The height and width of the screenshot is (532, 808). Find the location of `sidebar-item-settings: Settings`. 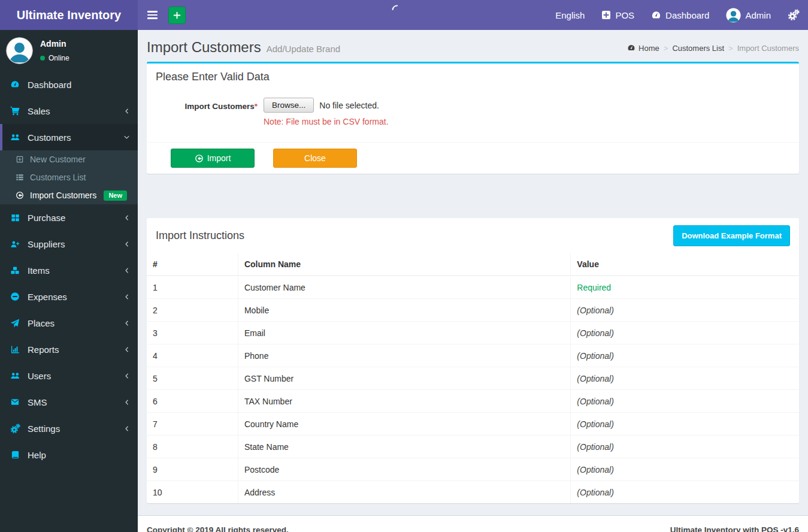

sidebar-item-settings: Settings is located at coordinates (69, 428).